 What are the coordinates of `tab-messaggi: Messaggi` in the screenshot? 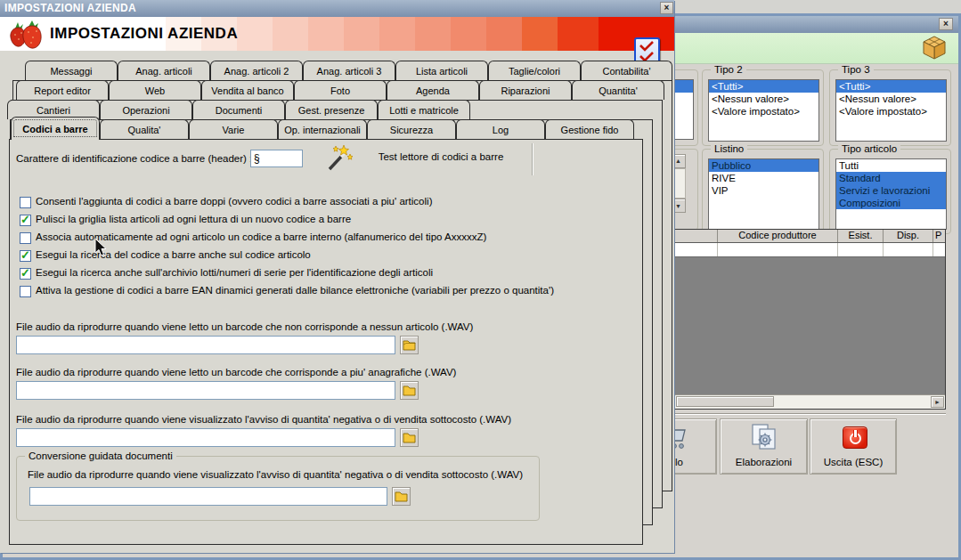 It's located at (71, 70).